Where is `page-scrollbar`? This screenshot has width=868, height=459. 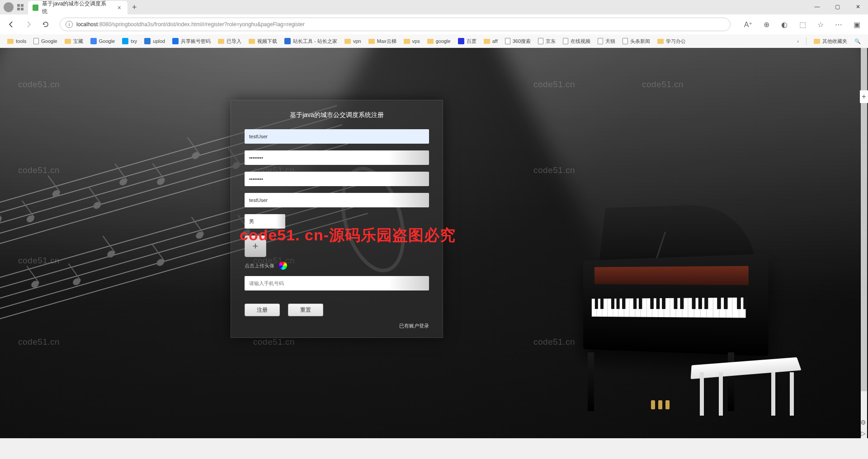
page-scrollbar is located at coordinates (864, 243).